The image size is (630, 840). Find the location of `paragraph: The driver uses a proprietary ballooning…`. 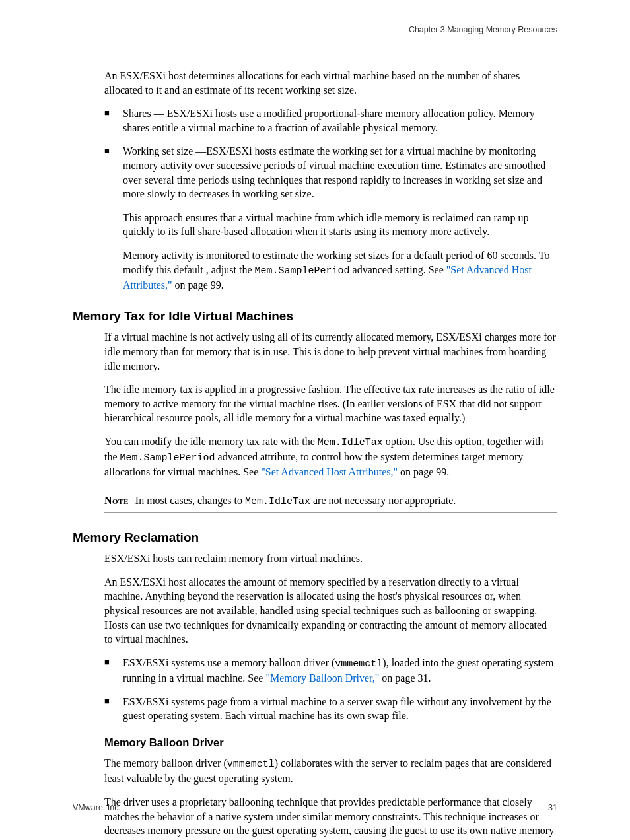

paragraph: The driver uses a proprietary ballooning… is located at coordinates (331, 818).